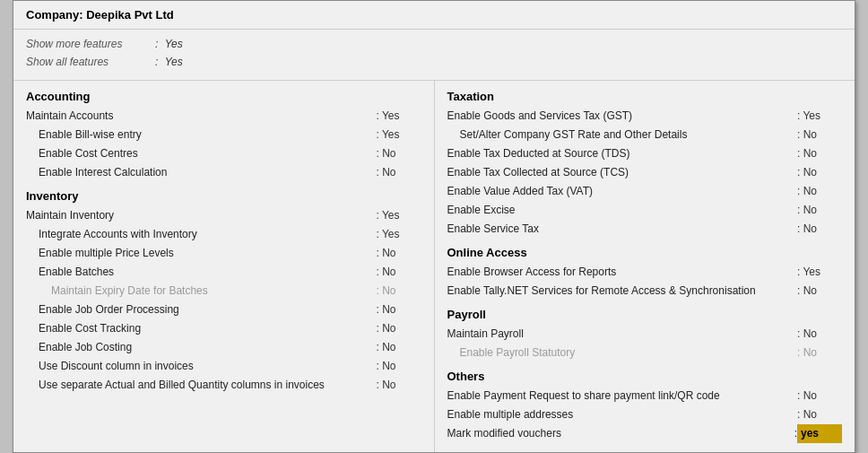  I want to click on online-items: Enable Browser Access for ReportsYesEnab…, so click(646, 282).